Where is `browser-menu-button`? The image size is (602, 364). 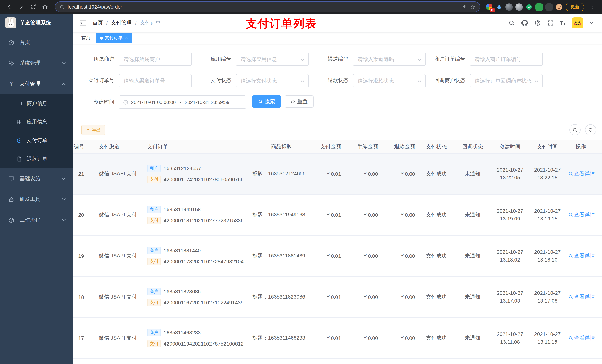 browser-menu-button is located at coordinates (593, 7).